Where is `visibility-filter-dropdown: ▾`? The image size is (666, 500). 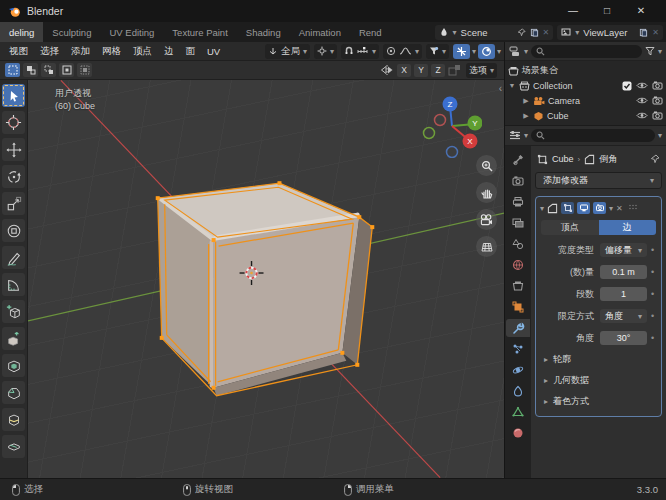
visibility-filter-dropdown: ▾ is located at coordinates (438, 52).